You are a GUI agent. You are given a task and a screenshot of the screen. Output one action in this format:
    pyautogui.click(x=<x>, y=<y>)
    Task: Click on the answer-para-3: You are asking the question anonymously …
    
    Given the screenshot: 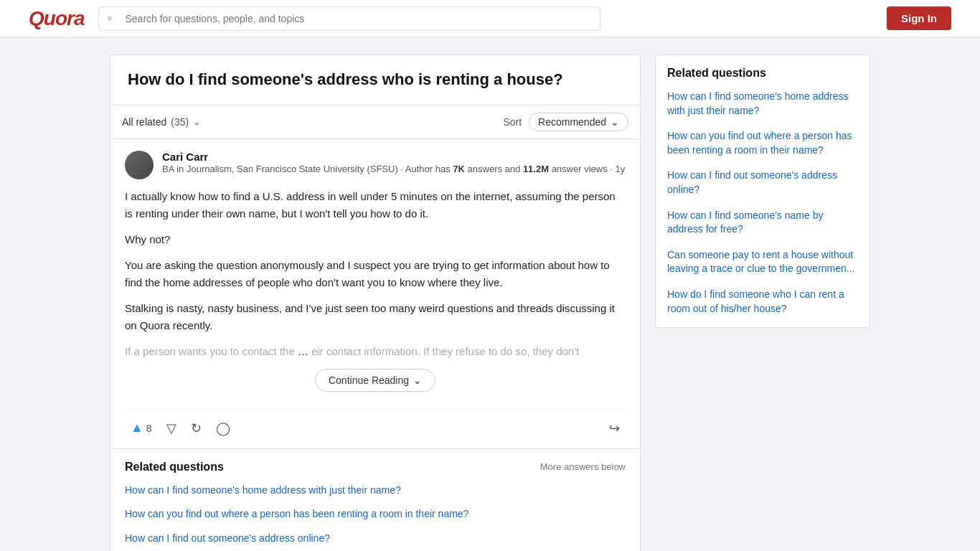 What is the action you would take?
    pyautogui.click(x=375, y=274)
    